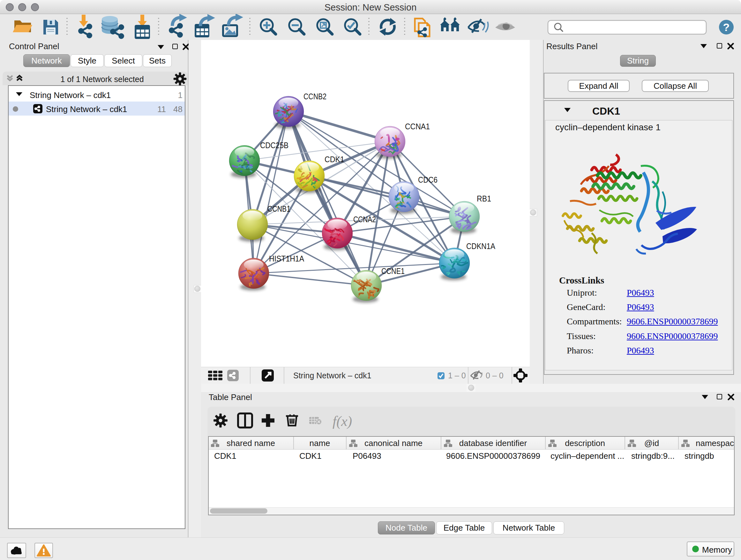  Describe the element at coordinates (367, 456) in the screenshot. I see `svg-text: P06493` at that location.